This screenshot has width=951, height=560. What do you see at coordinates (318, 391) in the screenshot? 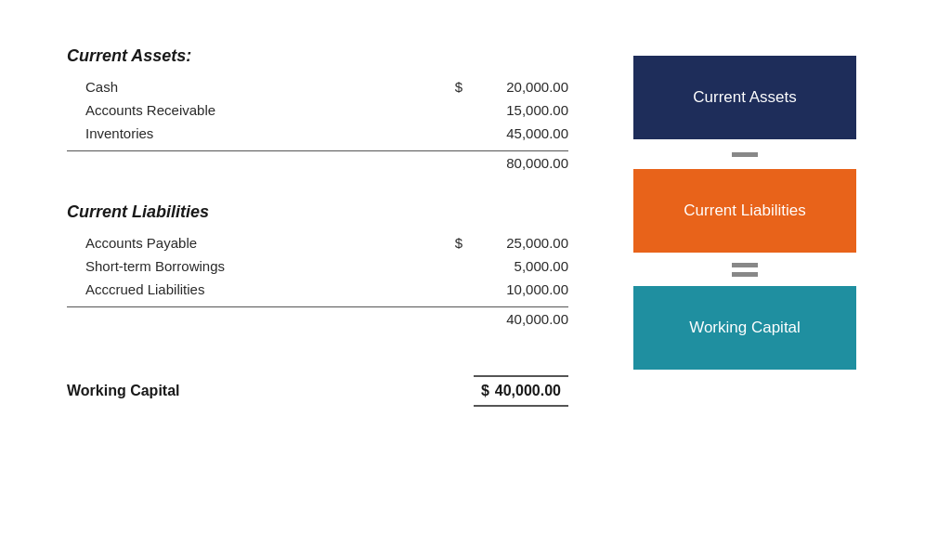
I see `working-capital-row: Working Capital $ 40,000.00` at bounding box center [318, 391].